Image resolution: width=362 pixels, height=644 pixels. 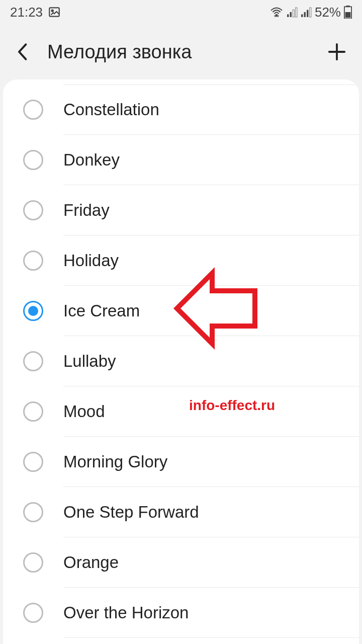 What do you see at coordinates (181, 160) in the screenshot?
I see `ringtone-item: Donkey` at bounding box center [181, 160].